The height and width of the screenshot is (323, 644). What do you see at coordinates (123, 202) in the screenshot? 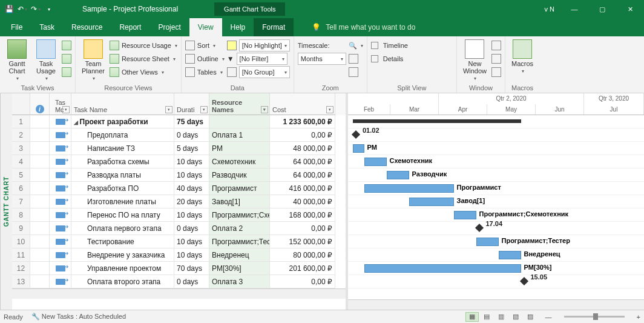
I see `row-task-name: Изготовление платы` at bounding box center [123, 202].